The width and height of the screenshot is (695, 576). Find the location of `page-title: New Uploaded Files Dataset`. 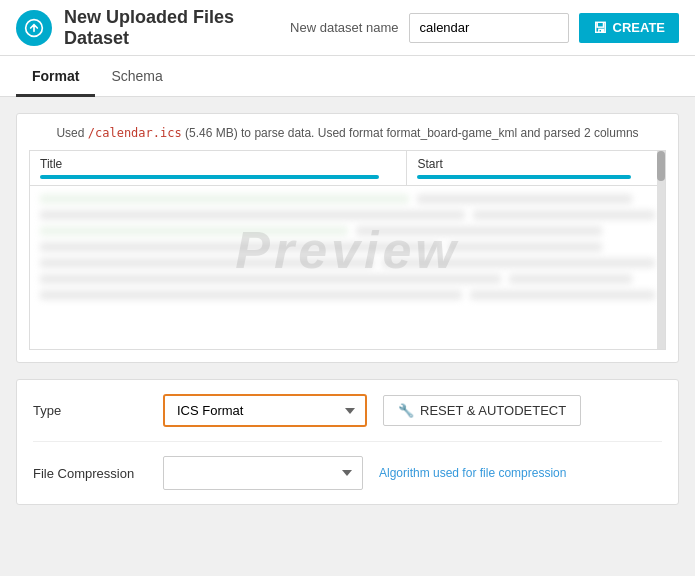

page-title: New Uploaded Files Dataset is located at coordinates (177, 28).